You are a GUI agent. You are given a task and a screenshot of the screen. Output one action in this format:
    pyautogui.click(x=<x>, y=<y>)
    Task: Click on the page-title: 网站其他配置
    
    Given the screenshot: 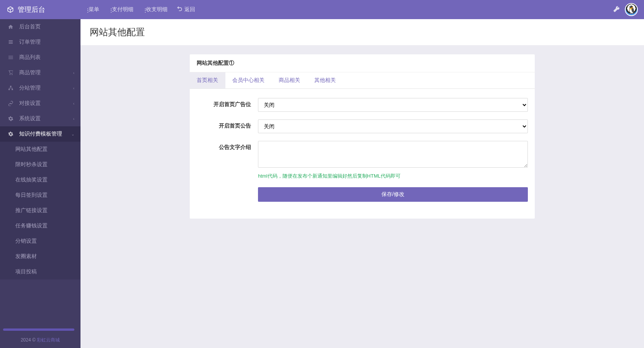 What is the action you would take?
    pyautogui.click(x=362, y=32)
    